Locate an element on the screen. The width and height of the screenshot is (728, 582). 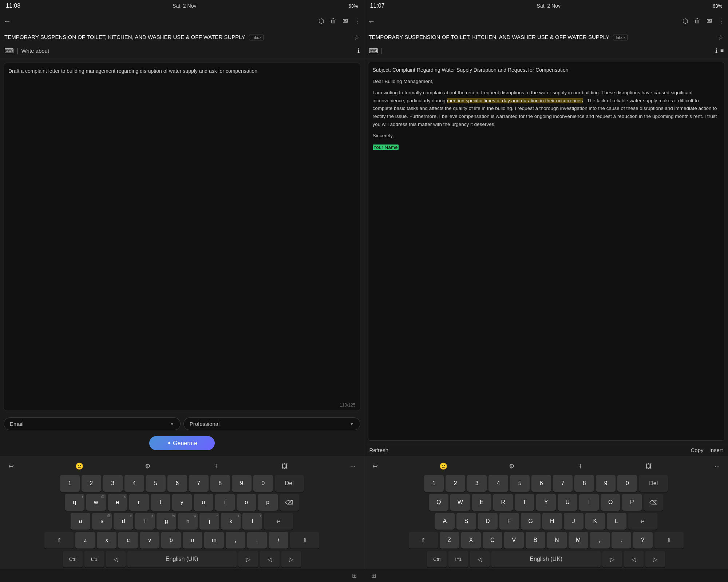
right-kb-img: 🖼 is located at coordinates (649, 466).